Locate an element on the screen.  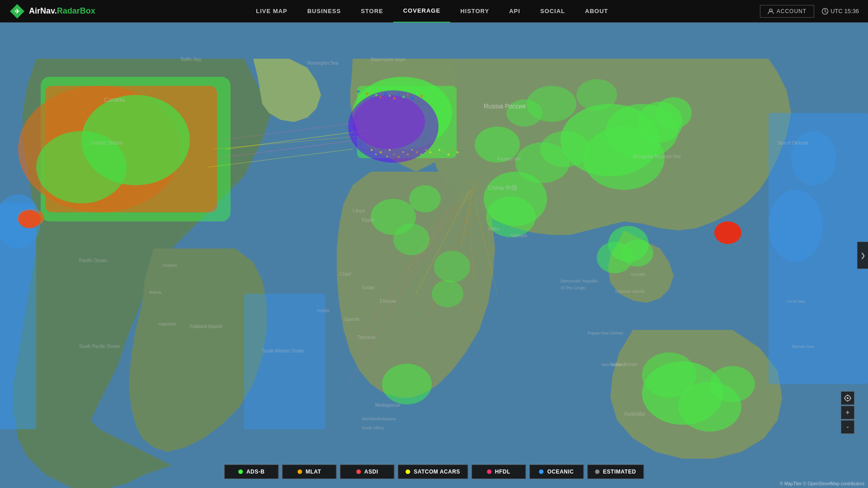
svg-text: Tanzania is located at coordinates (366, 337).